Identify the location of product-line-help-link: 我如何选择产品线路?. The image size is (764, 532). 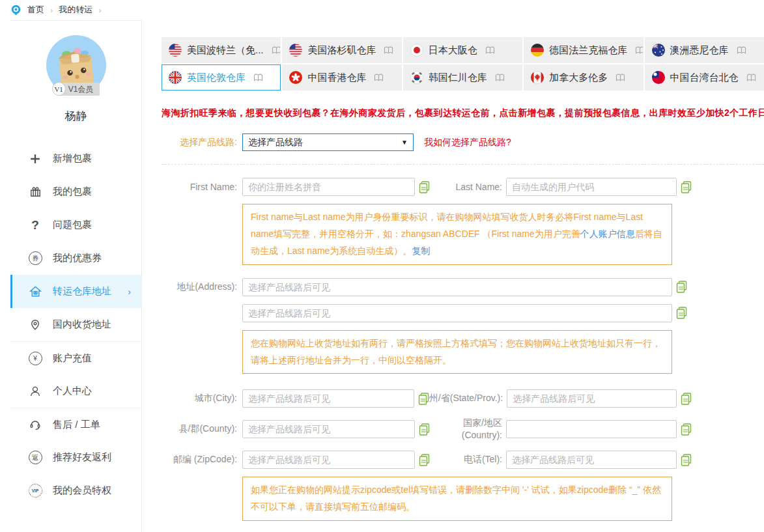
(468, 143).